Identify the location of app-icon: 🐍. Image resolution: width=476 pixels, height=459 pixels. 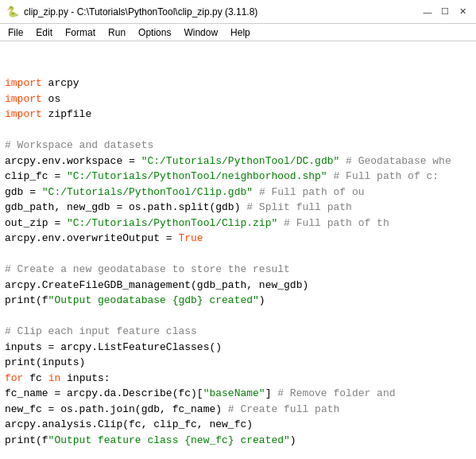
(13, 12).